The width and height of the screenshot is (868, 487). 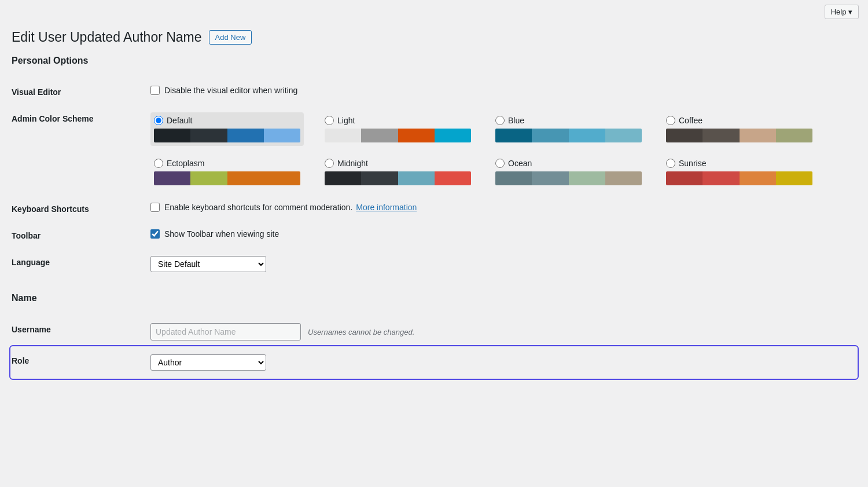 I want to click on color-scheme-ocean: Ocean, so click(x=568, y=172).